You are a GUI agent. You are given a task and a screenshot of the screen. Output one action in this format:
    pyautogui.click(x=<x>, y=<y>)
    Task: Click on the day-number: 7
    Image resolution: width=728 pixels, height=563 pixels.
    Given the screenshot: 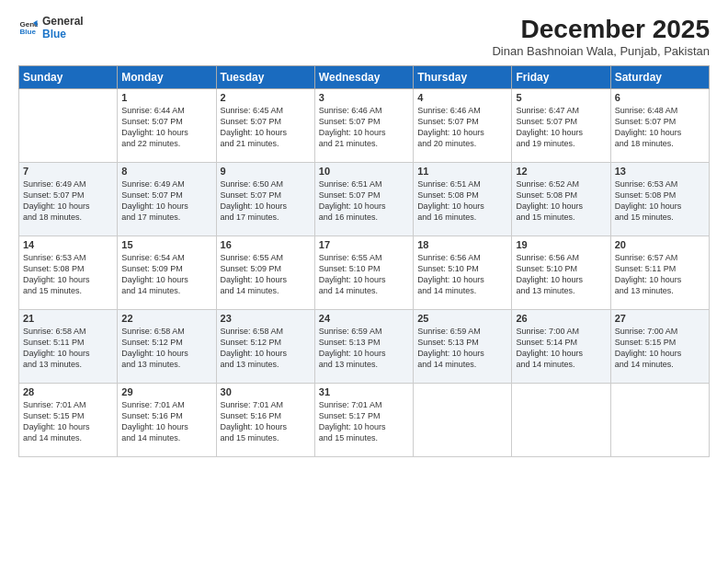 What is the action you would take?
    pyautogui.click(x=68, y=171)
    